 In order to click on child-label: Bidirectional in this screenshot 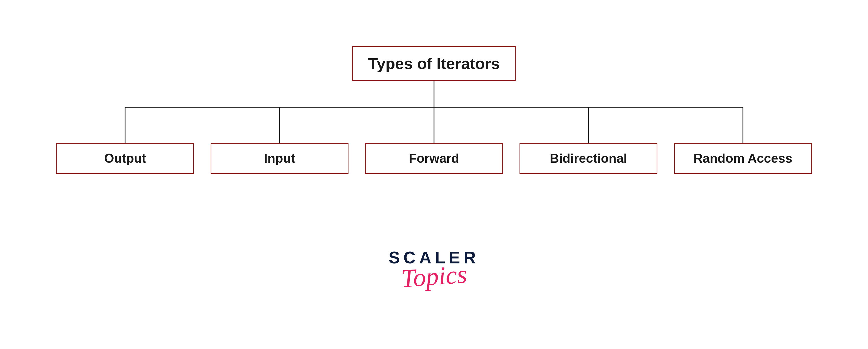, I will do `click(589, 158)`.